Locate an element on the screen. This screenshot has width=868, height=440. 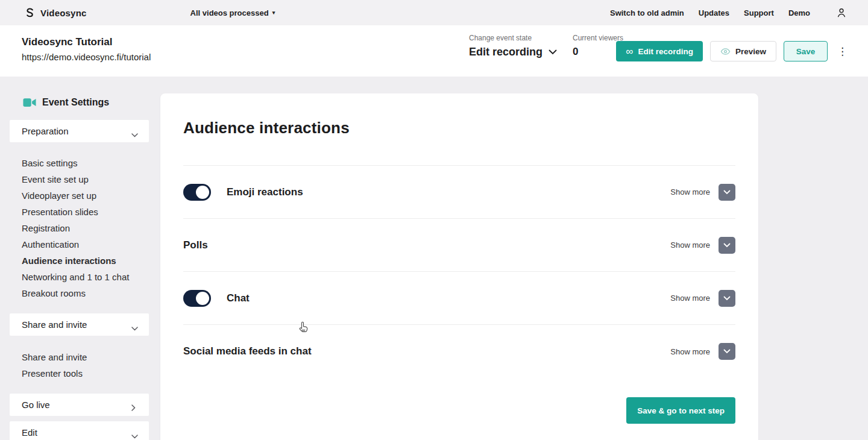
chat-toggle is located at coordinates (197, 298).